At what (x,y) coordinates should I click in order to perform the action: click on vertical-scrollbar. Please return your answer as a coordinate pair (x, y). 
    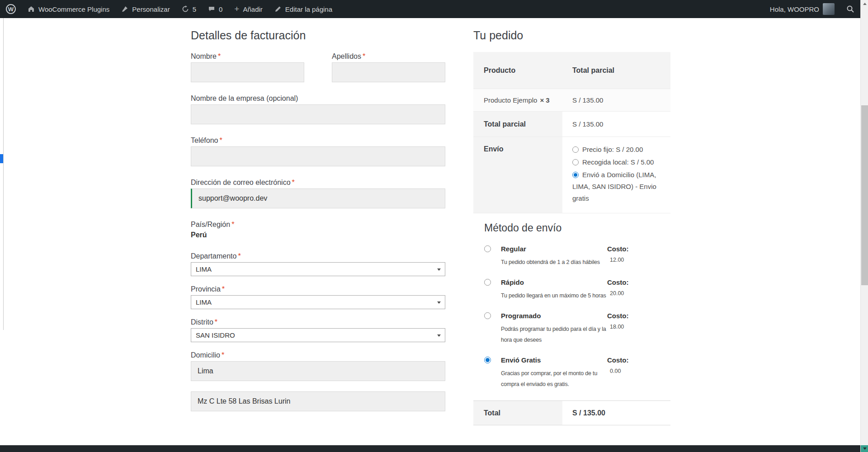
    Looking at the image, I should click on (864, 226).